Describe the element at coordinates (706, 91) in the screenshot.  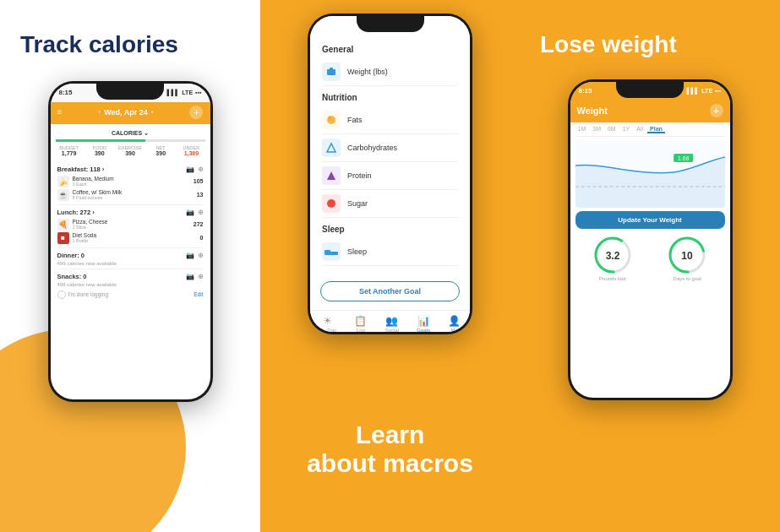
I see `lte-label-3: LTE` at that location.